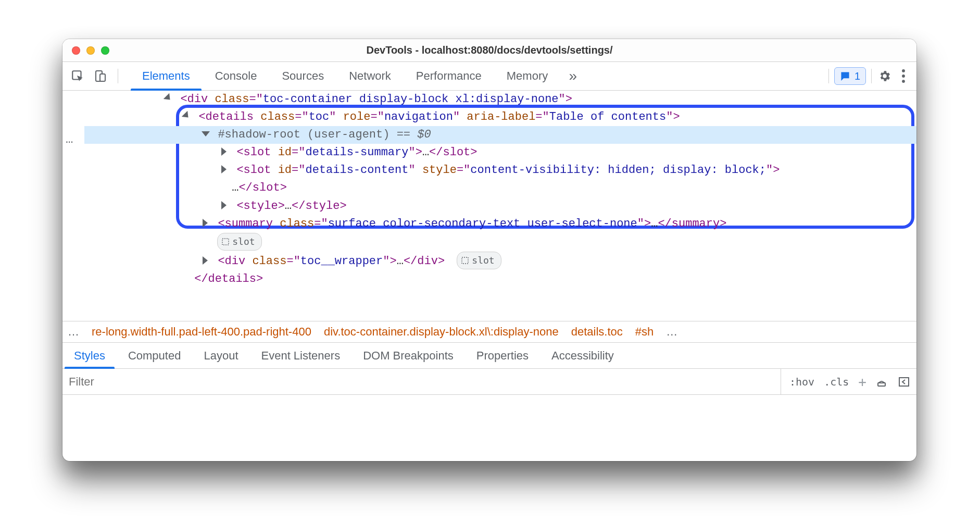 Image resolution: width=980 pixels, height=522 pixels. Describe the element at coordinates (672, 332) in the screenshot. I see `crumb-trail-ellipsis: …` at that location.